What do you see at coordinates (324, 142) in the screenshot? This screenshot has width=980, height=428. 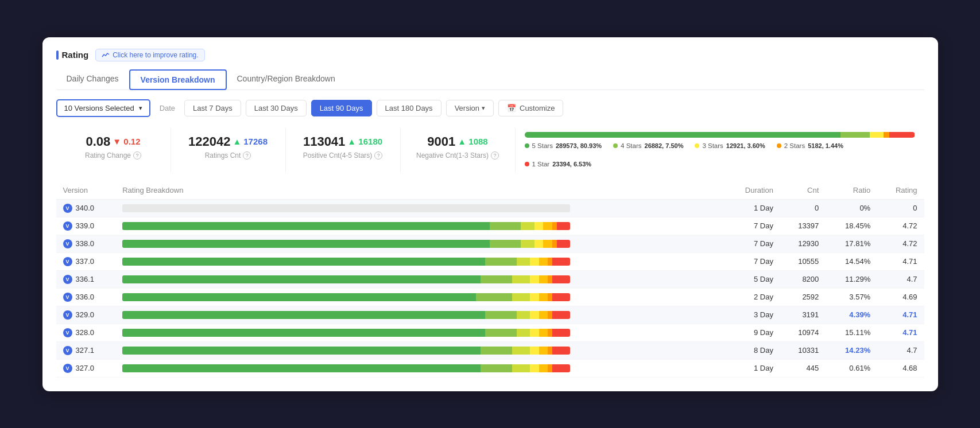 I see `metric-main-2: 113041` at bounding box center [324, 142].